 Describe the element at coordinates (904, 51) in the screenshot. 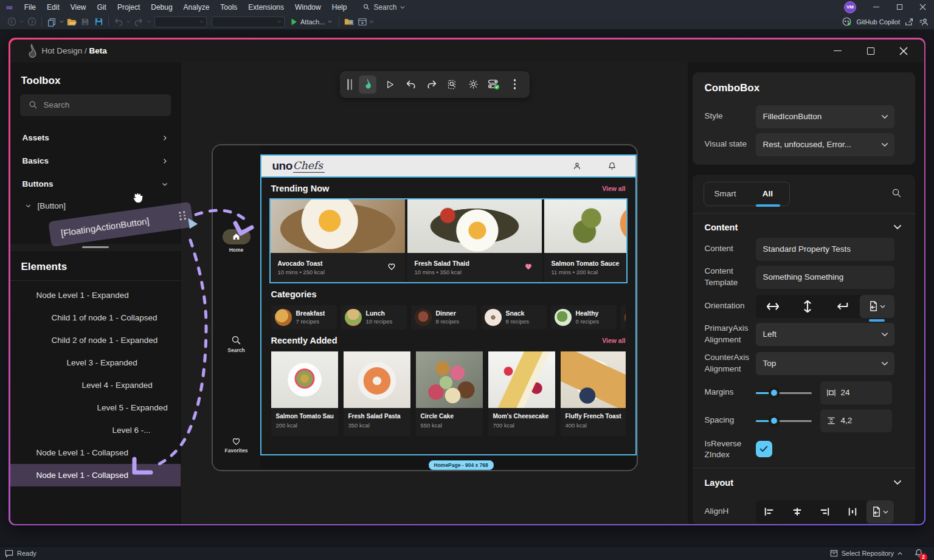

I see `hd-close-button` at that location.